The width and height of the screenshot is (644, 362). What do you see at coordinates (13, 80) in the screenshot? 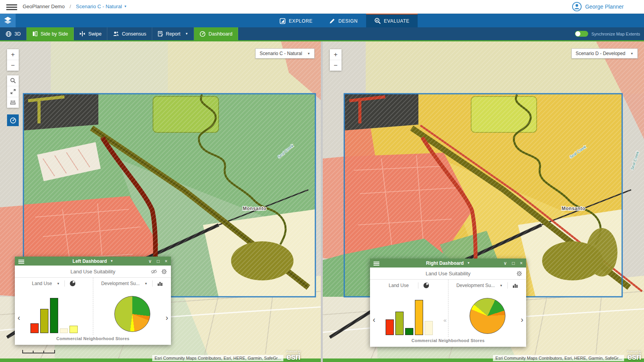
I see `search-button` at bounding box center [13, 80].